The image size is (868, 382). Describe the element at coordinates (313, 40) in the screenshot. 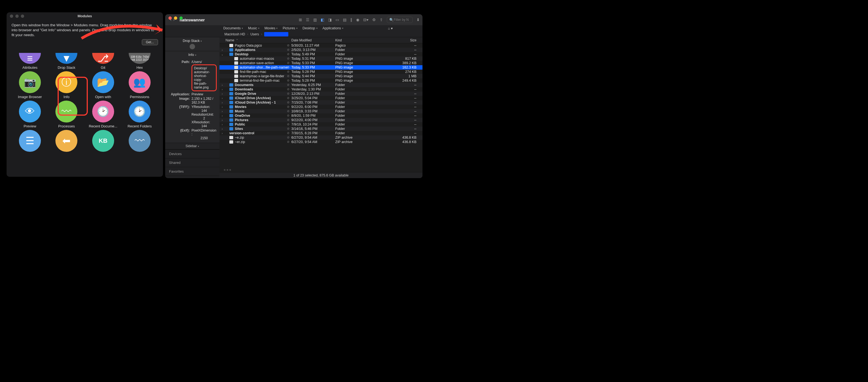

I see `column-date-modified: Date Modified` at that location.